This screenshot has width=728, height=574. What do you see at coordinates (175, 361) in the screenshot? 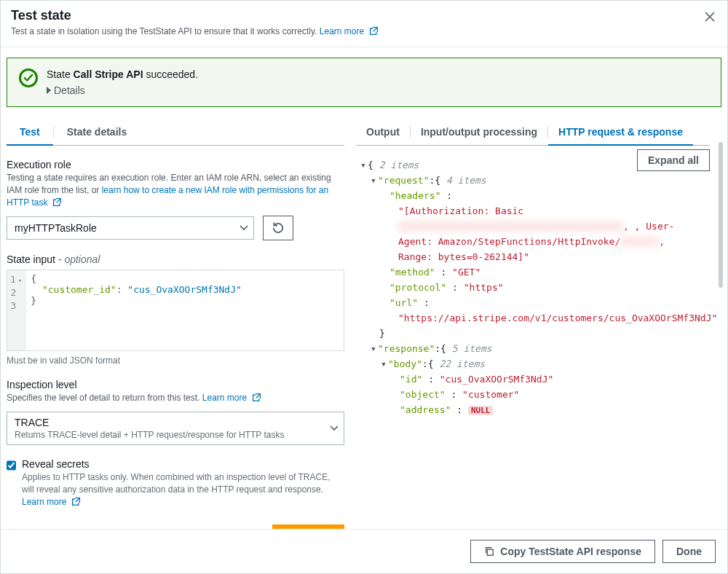
I see `state-input-note: Must be in valid JSON format` at bounding box center [175, 361].